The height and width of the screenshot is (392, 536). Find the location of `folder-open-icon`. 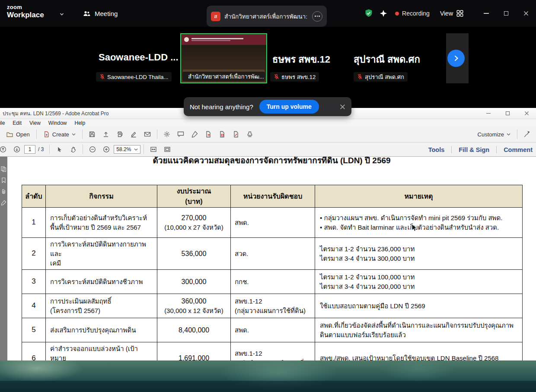

folder-open-icon is located at coordinates (10, 134).